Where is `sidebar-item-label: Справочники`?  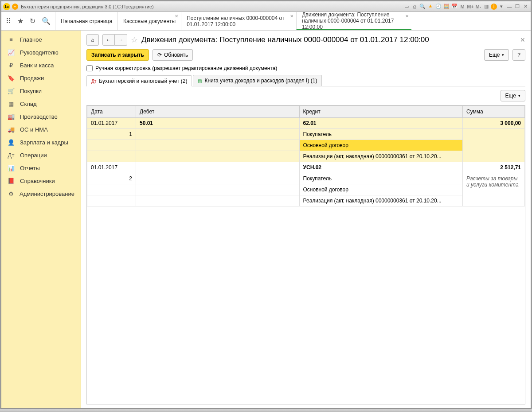 sidebar-item-label: Справочники is located at coordinates (37, 181).